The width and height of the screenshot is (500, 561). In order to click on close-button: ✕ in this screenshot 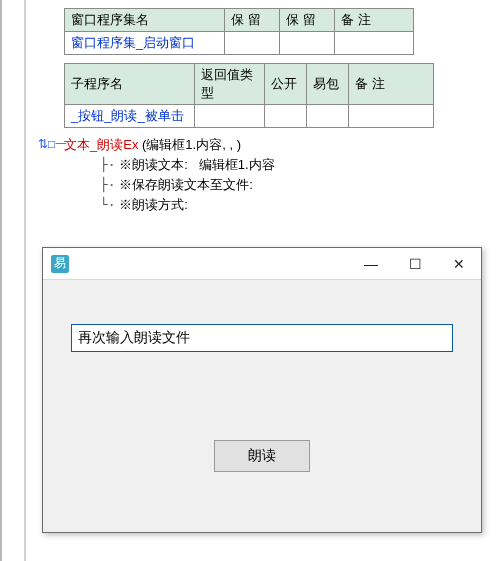, I will do `click(459, 264)`.